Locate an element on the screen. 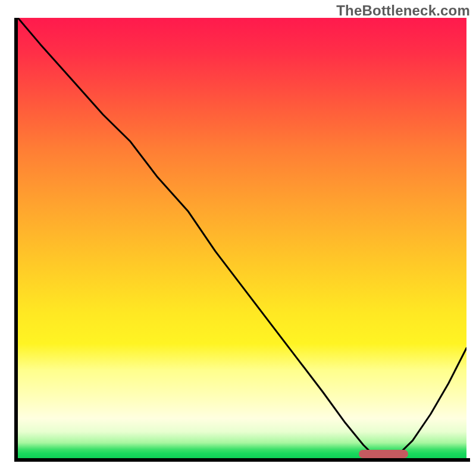 The width and height of the screenshot is (476, 476). optimal-marker is located at coordinates (383, 454).